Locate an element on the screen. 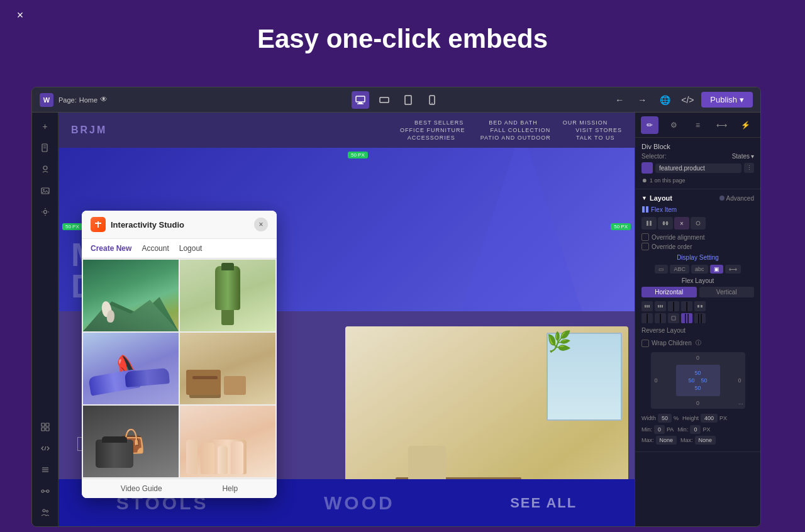 The height and width of the screenshot is (532, 805). sidebar-layers is located at coordinates (45, 470).